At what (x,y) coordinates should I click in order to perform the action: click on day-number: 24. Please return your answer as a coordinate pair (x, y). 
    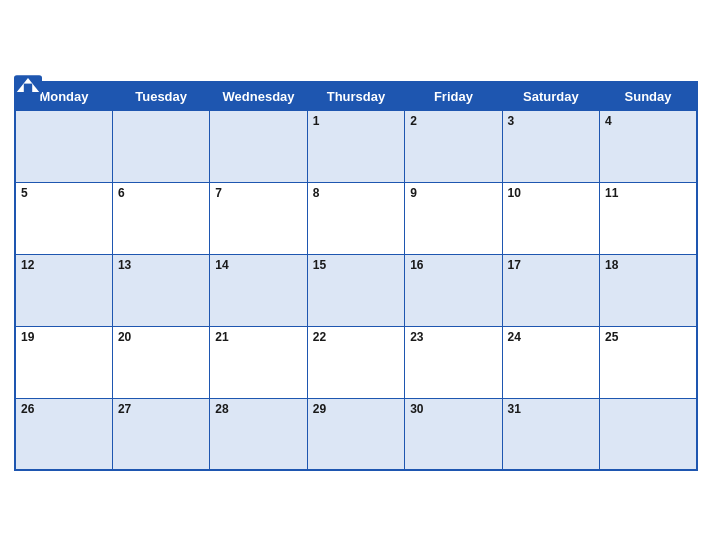
    Looking at the image, I should click on (514, 337).